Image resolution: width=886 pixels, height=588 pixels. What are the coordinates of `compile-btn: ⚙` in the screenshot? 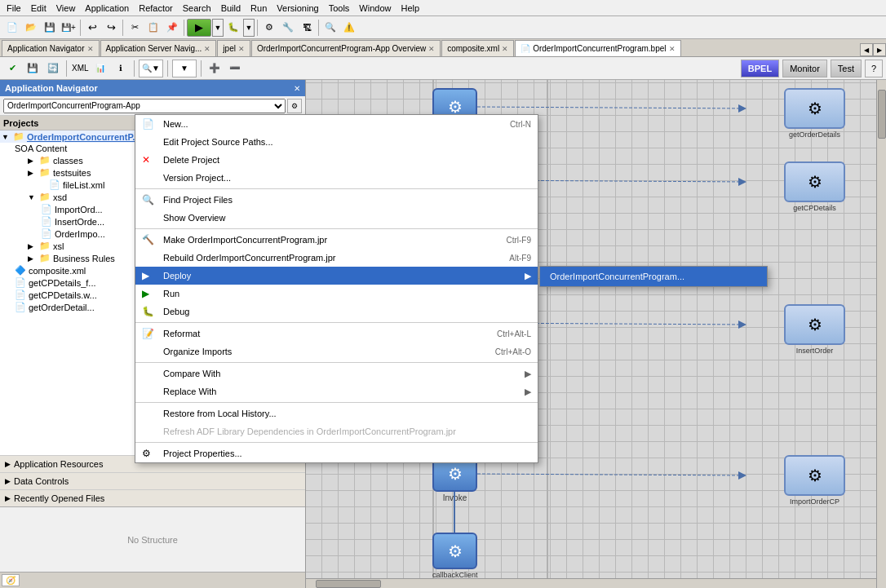 It's located at (269, 28).